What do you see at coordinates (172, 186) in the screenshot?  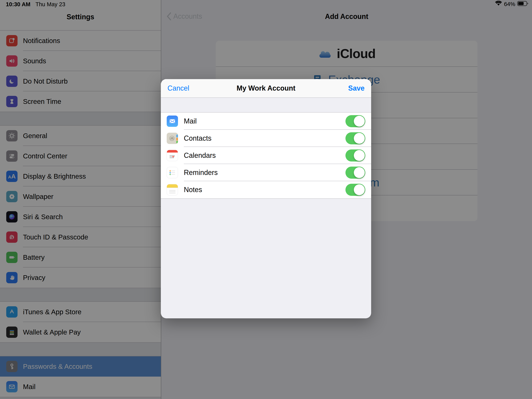 I see `notes-yellow-band` at bounding box center [172, 186].